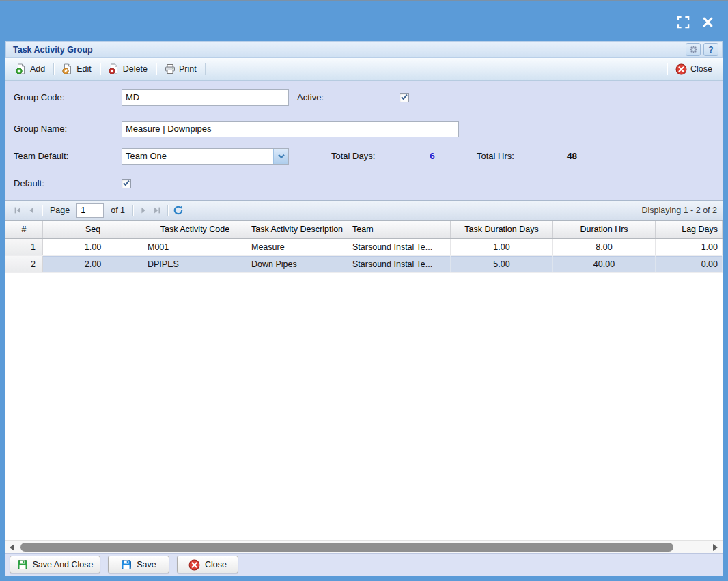  I want to click on team-default-combobox: Team One, so click(205, 156).